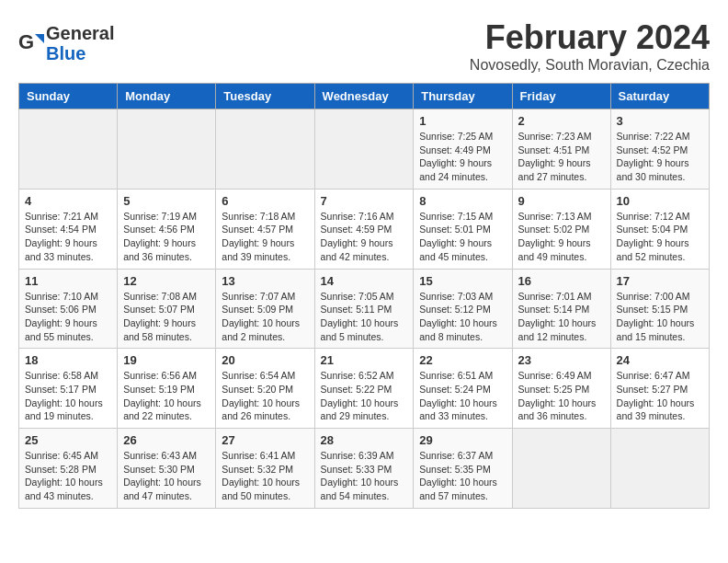 The image size is (728, 563). Describe the element at coordinates (68, 282) in the screenshot. I see `day-number: 11` at that location.